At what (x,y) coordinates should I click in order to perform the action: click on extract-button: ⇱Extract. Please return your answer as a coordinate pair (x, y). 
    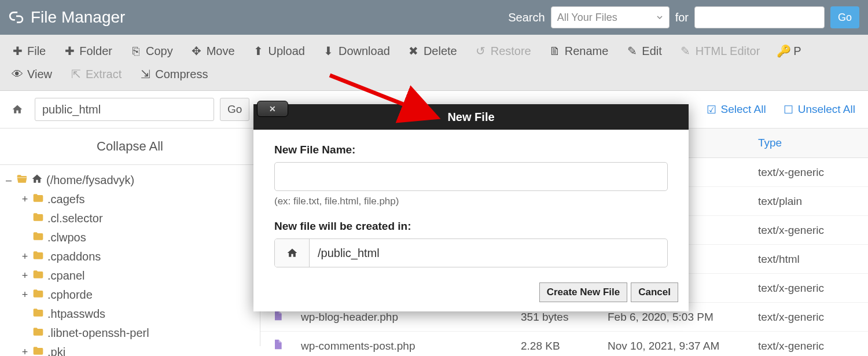
    Looking at the image, I should click on (96, 74).